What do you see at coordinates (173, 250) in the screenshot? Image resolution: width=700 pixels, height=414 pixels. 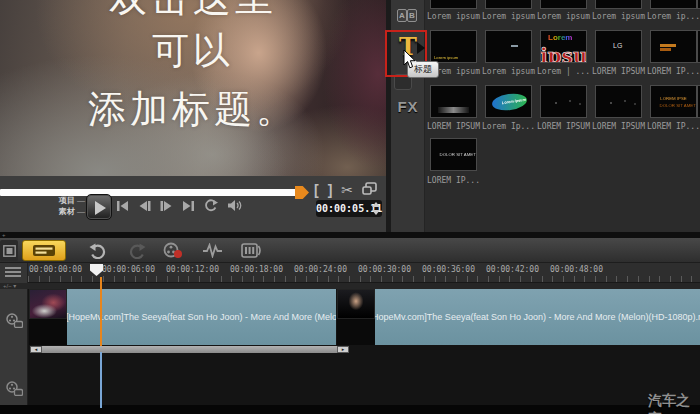 I see `record-capture-button` at bounding box center [173, 250].